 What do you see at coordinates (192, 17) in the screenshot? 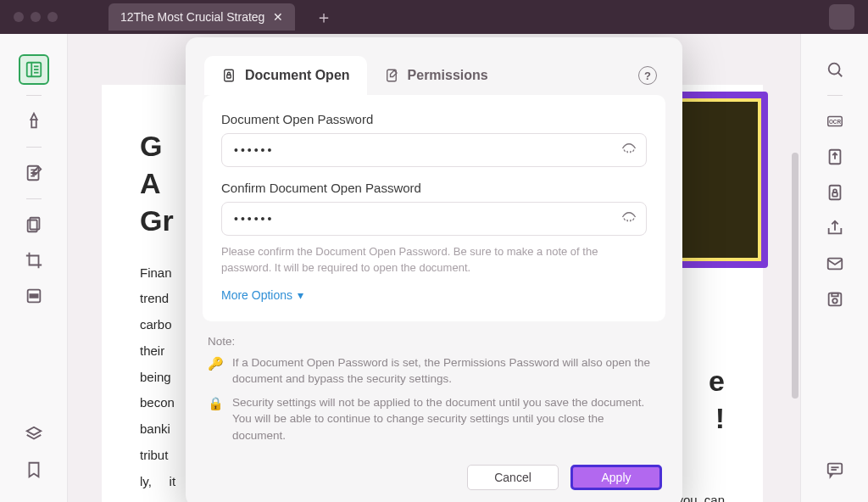
I see `document-tab-title: 12The Most Crucial Strateg` at bounding box center [192, 17].